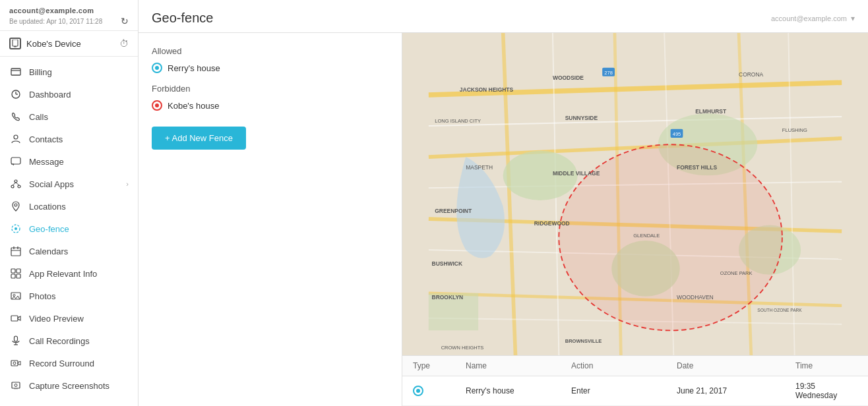  Describe the element at coordinates (16, 206) in the screenshot. I see `locations-icon` at that location.